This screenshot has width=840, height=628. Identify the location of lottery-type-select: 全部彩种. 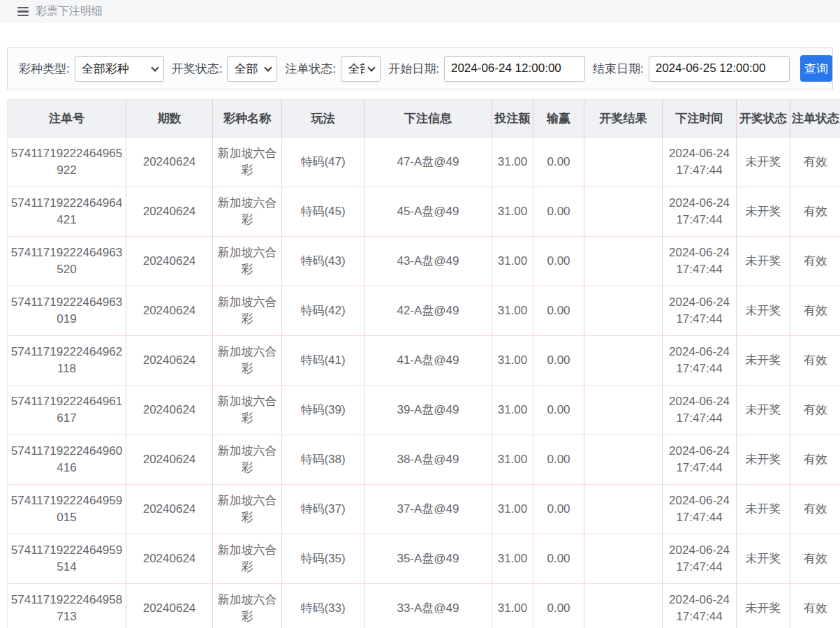
(119, 68).